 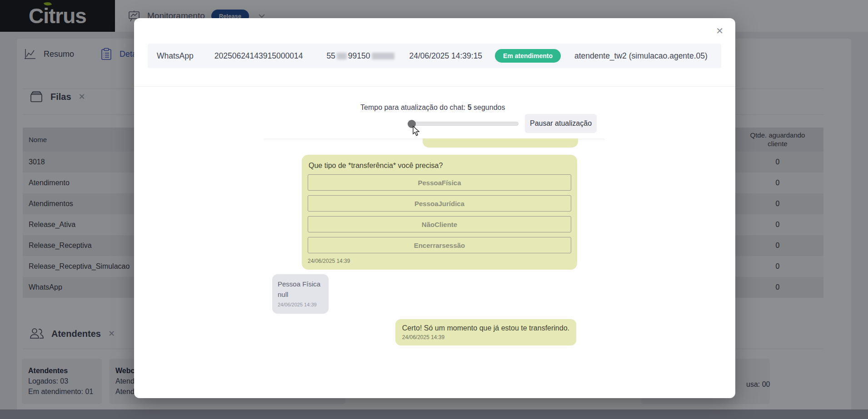 What do you see at coordinates (300, 294) in the screenshot?
I see `chat-bubble-user: Pessoa Física null 24/06/2025 14:39` at bounding box center [300, 294].